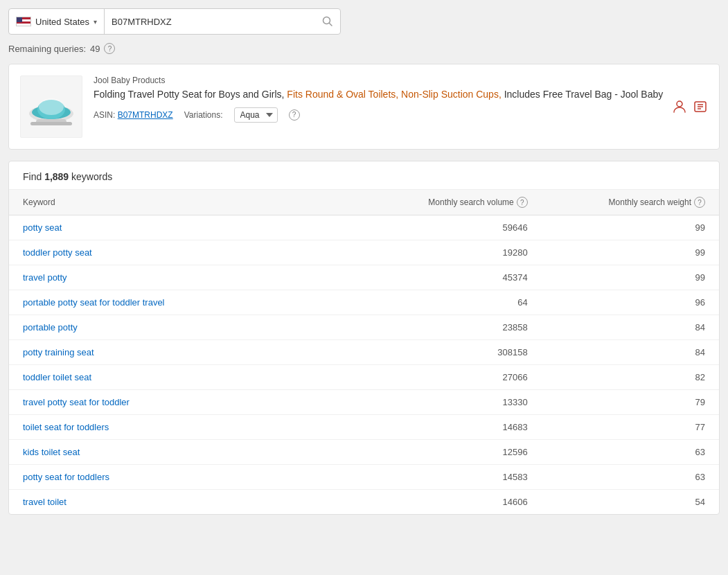 This screenshot has width=728, height=575. What do you see at coordinates (51, 107) in the screenshot?
I see `product-image-svg` at bounding box center [51, 107].